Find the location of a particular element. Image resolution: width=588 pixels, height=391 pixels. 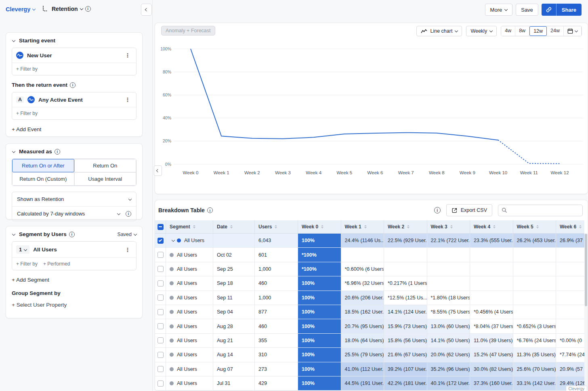

starting-event-section-header: Starting event is located at coordinates (74, 40).